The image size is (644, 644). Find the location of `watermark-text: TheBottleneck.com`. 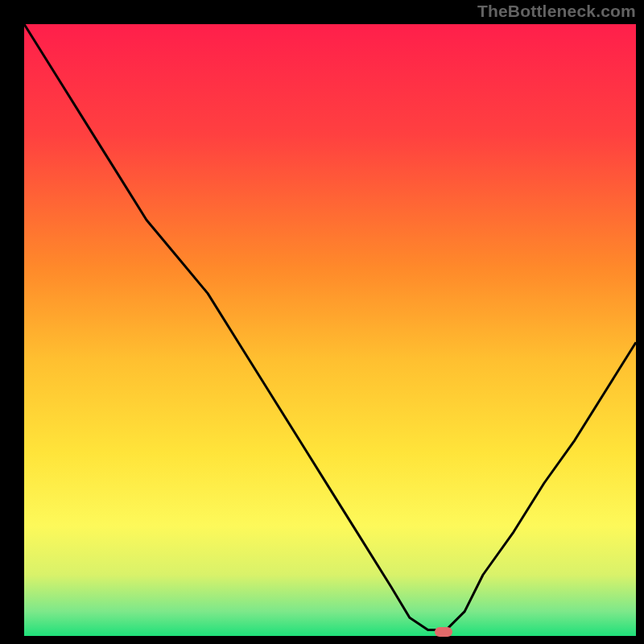

watermark-text: TheBottleneck.com is located at coordinates (557, 11).